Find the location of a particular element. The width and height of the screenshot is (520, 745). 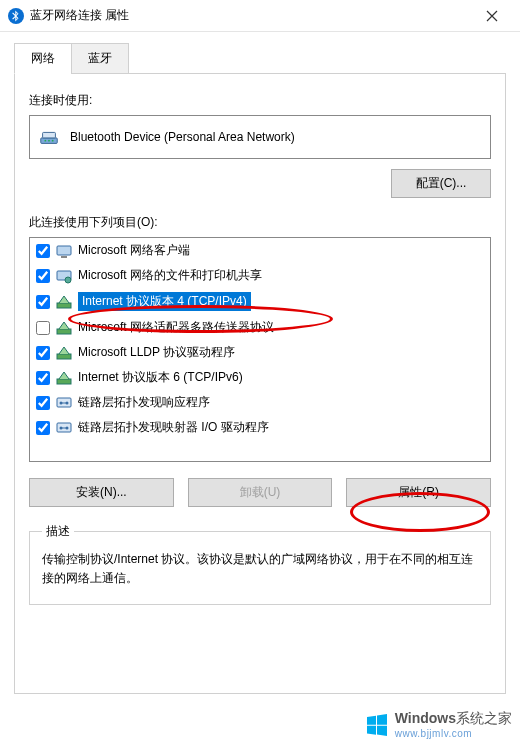

description-group: 描述 传输控制协议/Internet 协议。该协议是默认的广域网络协议，用于在不… is located at coordinates (260, 564).